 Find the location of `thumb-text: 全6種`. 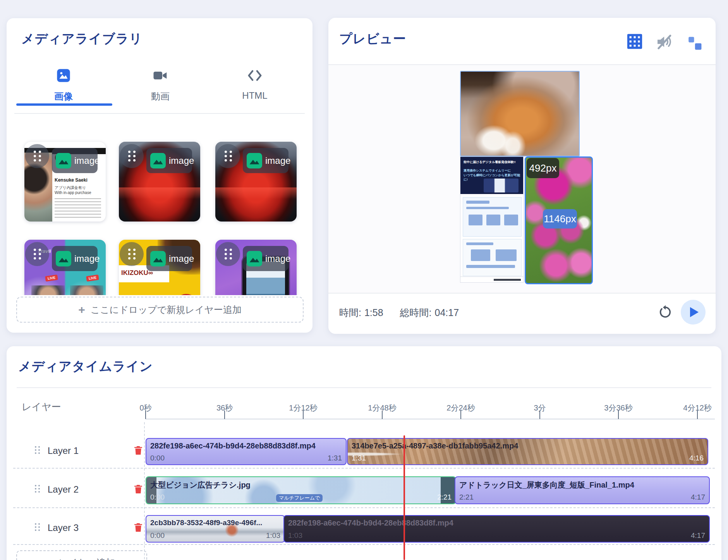

thumb-text: 全6種 is located at coordinates (186, 294).